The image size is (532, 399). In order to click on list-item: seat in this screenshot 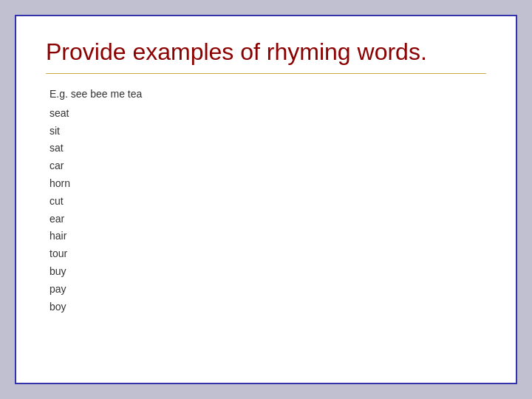, I will do `click(267, 114)`.